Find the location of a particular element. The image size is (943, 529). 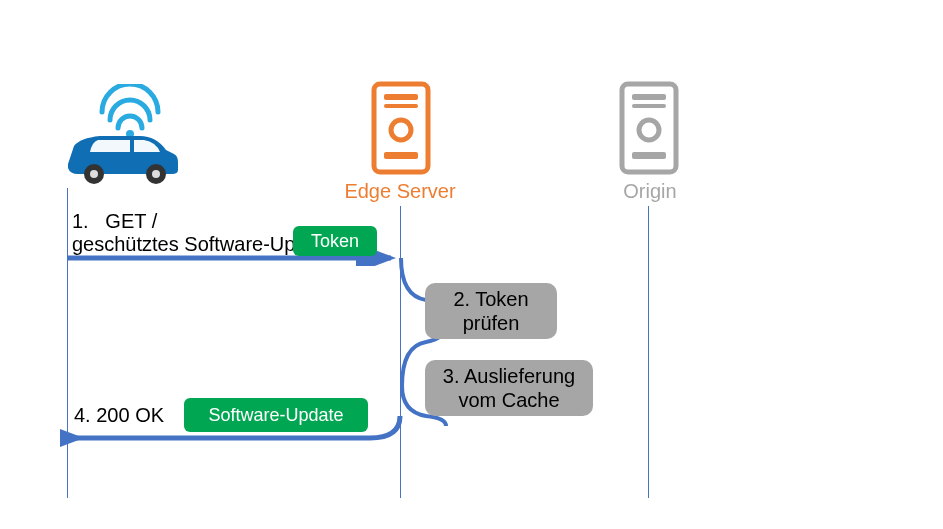

step1-method: GET / is located at coordinates (131, 221).